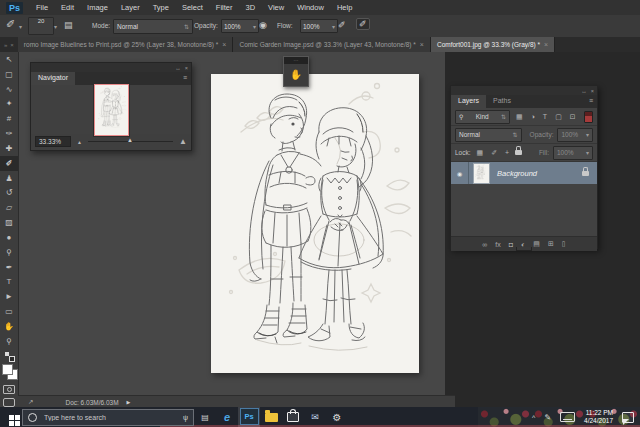  What do you see at coordinates (573, 117) in the screenshot?
I see `filter-smart-object-icon: ⊡` at bounding box center [573, 117].